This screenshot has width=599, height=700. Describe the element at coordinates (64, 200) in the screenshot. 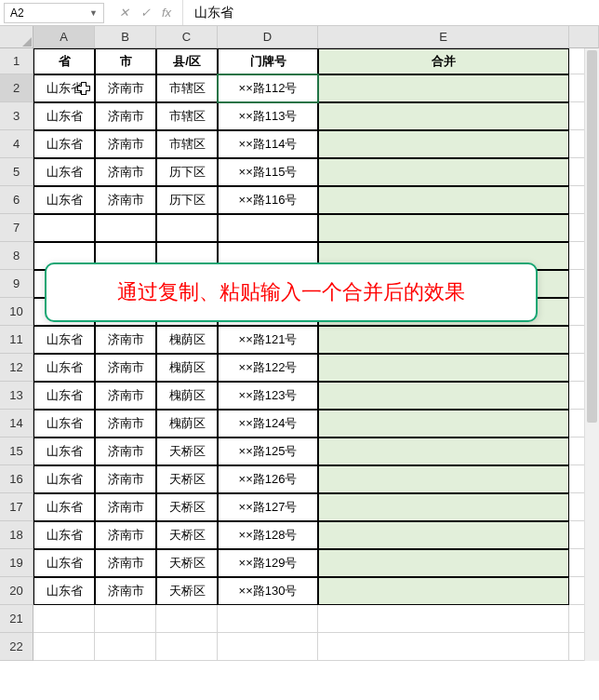

I see `cell-A6: 山东省` at that location.